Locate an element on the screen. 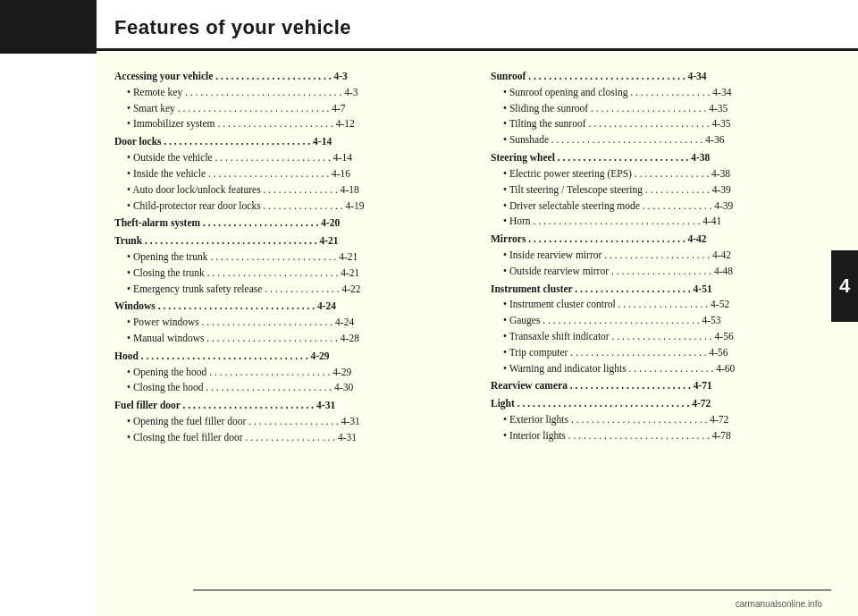 The height and width of the screenshot is (616, 858). page-title: Features of your vehicle is located at coordinates (232, 27).